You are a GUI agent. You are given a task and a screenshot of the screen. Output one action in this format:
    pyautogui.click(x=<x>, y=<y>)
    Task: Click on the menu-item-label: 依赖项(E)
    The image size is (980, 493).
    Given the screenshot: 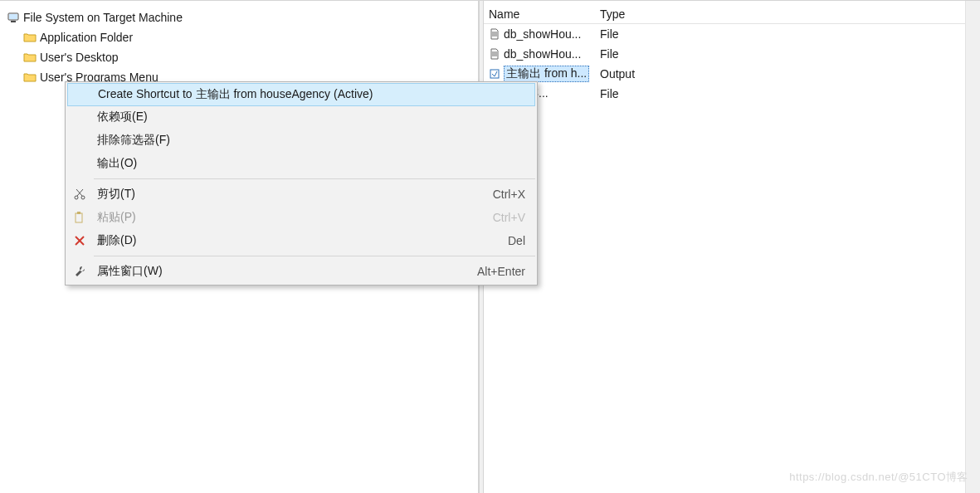 What is the action you would take?
    pyautogui.click(x=311, y=117)
    